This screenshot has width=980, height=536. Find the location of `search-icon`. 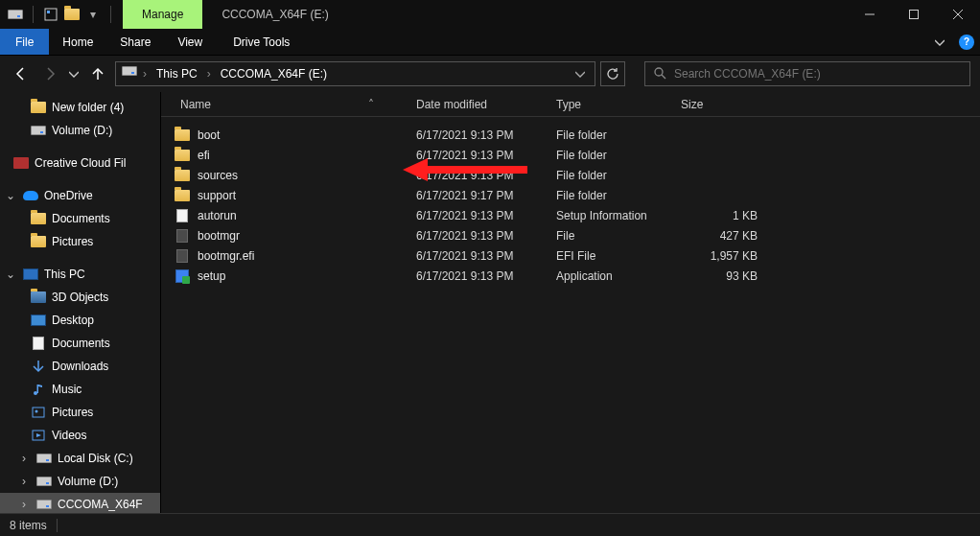

search-icon is located at coordinates (660, 75).